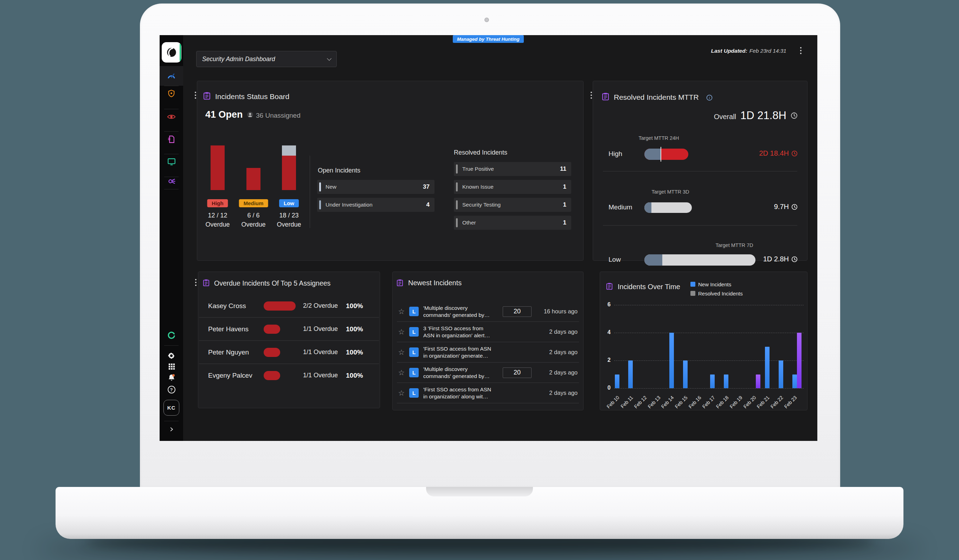  I want to click on list-item: New37, so click(376, 187).